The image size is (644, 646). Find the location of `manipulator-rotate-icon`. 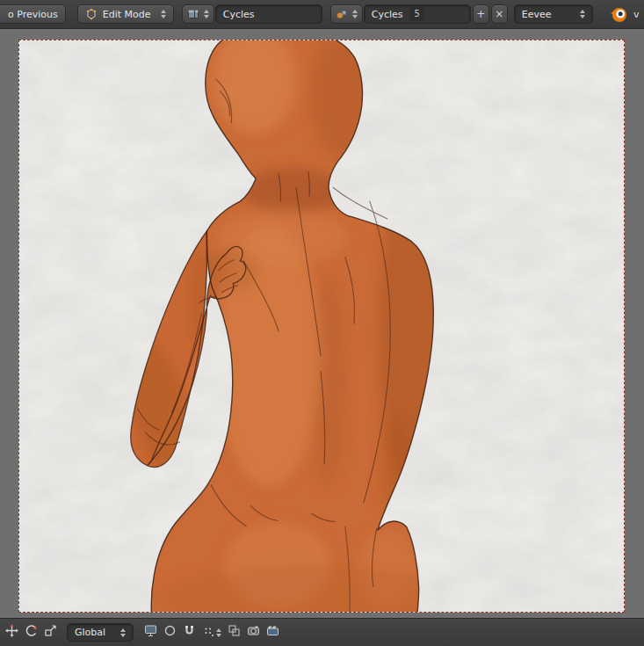

manipulator-rotate-icon is located at coordinates (32, 633).